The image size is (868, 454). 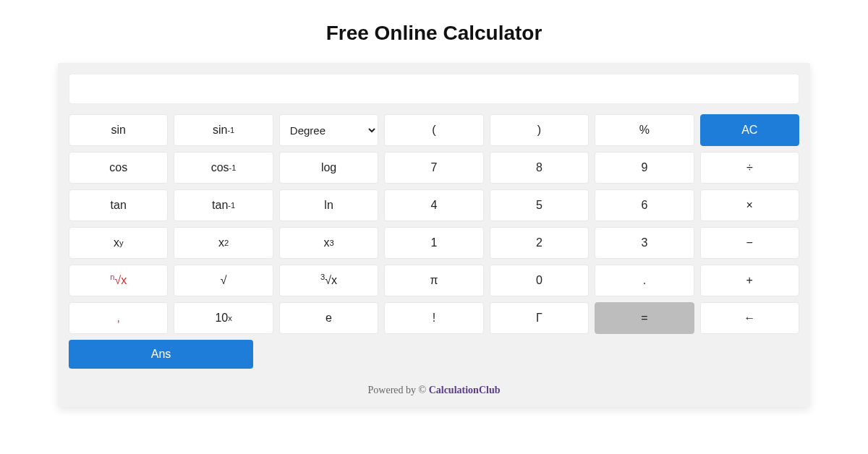 I want to click on digit-6-button-label: 6, so click(x=644, y=205).